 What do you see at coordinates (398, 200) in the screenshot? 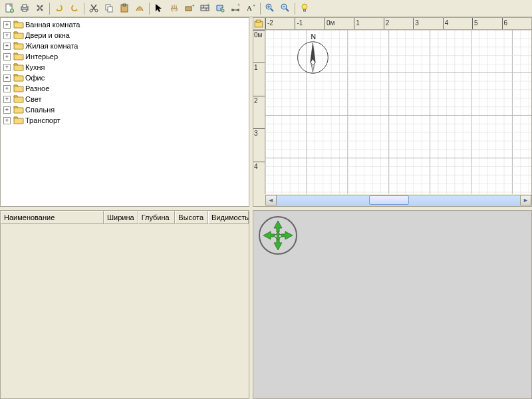
I see `scroll-track` at bounding box center [398, 200].